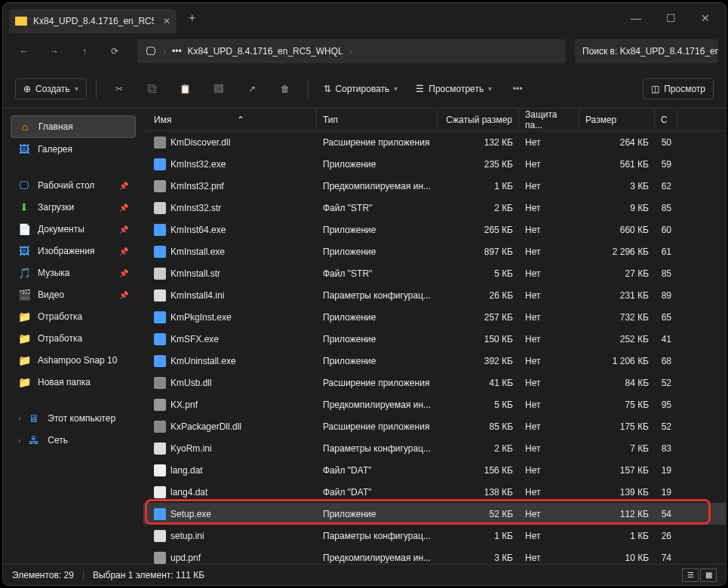 Image resolution: width=728 pixels, height=588 pixels. Describe the element at coordinates (186, 89) in the screenshot. I see `paste-button: 📋` at that location.